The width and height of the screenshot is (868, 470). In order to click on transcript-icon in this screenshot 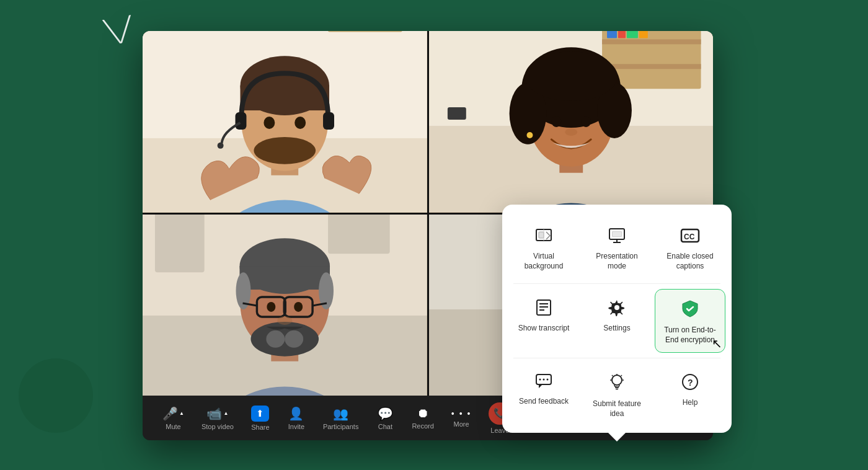, I will do `click(544, 309)`.